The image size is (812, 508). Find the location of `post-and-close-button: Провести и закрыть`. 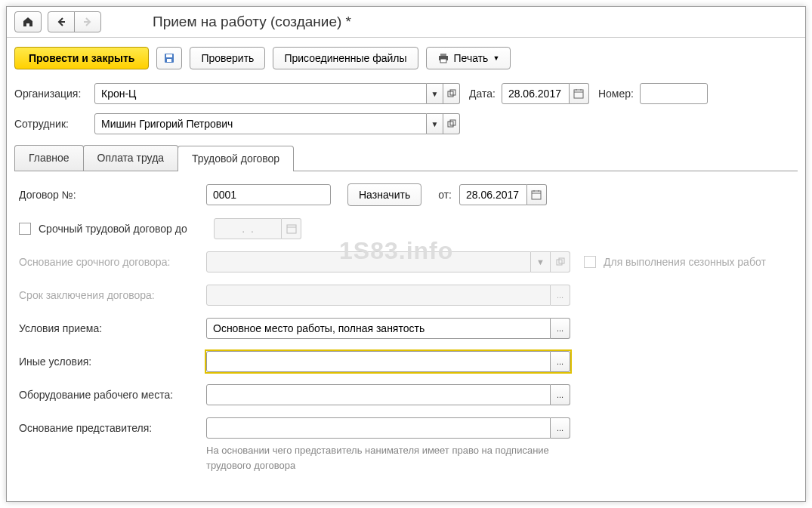

post-and-close-button: Провести и закрыть is located at coordinates (82, 58).